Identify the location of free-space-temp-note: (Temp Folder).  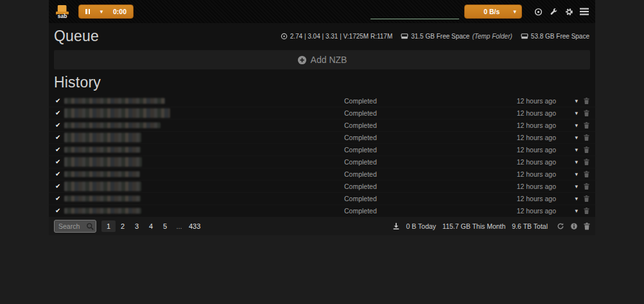
(492, 36).